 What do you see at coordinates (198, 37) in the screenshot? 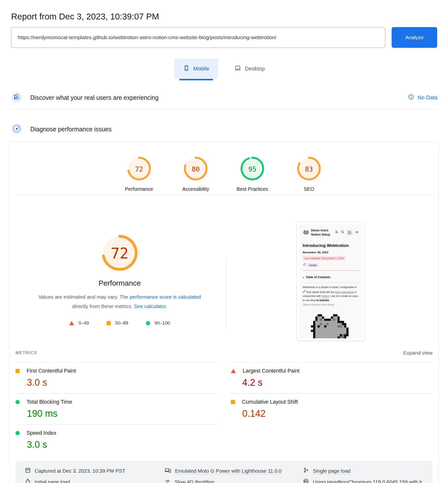
I see `url-input` at bounding box center [198, 37].